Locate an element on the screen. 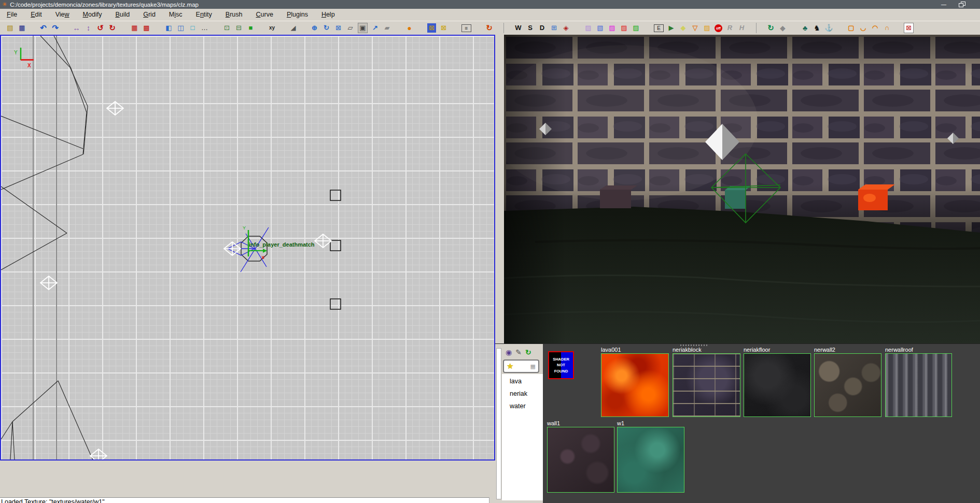 Image resolution: width=980 pixels, height=503 pixels. texture-folder-item: water is located at coordinates (523, 405).